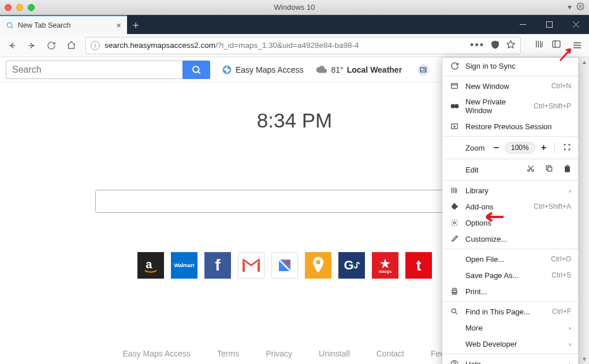 This screenshot has width=589, height=364. What do you see at coordinates (32, 46) in the screenshot?
I see `forward-button` at bounding box center [32, 46].